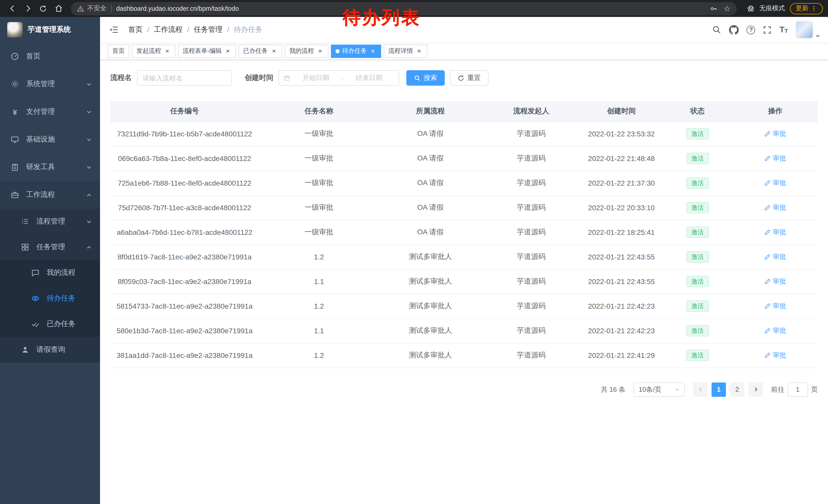  What do you see at coordinates (12, 9) in the screenshot?
I see `browser-back-button` at bounding box center [12, 9].